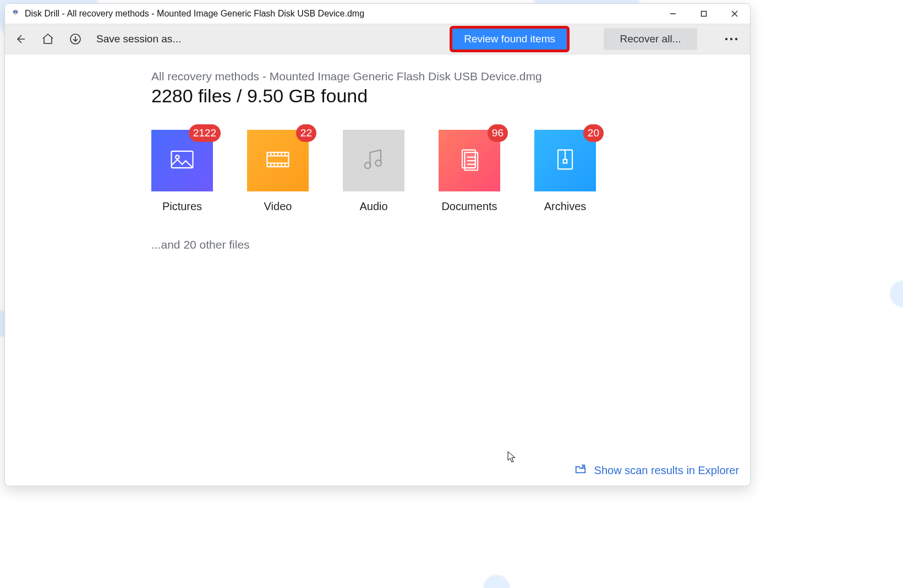 The width and height of the screenshot is (903, 588). What do you see at coordinates (306, 133) in the screenshot?
I see `video-badge: 22` at bounding box center [306, 133].